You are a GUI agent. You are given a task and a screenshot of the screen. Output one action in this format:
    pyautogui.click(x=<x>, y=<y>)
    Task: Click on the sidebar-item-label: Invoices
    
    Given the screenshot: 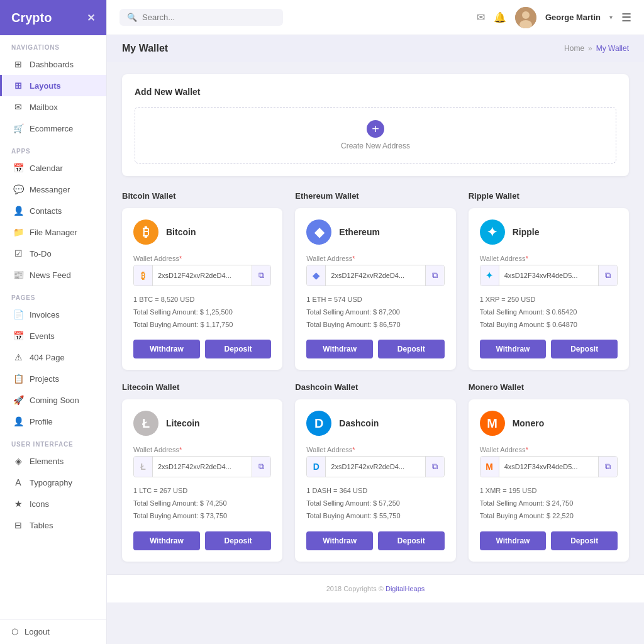 What is the action you would take?
    pyautogui.click(x=45, y=314)
    